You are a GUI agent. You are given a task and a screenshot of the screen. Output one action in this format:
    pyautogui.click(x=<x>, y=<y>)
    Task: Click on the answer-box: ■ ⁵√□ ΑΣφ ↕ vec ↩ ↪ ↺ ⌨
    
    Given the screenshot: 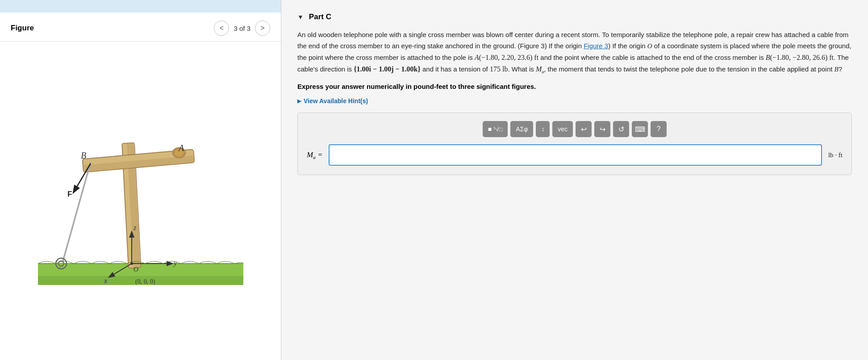 What is the action you would take?
    pyautogui.click(x=575, y=144)
    